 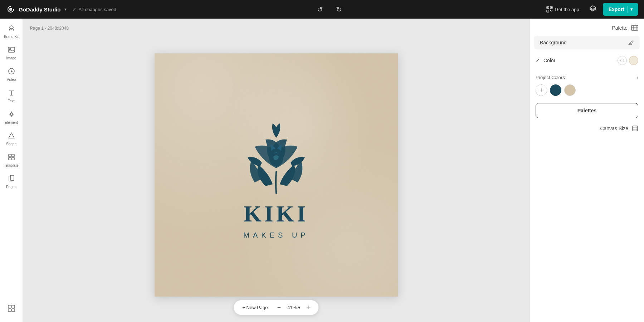 What do you see at coordinates (638, 77) in the screenshot?
I see `project-colors-chevron-icon: ›` at bounding box center [638, 77].